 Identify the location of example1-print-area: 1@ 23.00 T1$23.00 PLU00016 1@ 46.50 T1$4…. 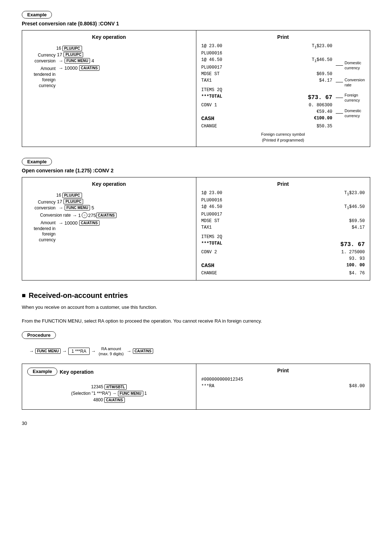
(283, 86).